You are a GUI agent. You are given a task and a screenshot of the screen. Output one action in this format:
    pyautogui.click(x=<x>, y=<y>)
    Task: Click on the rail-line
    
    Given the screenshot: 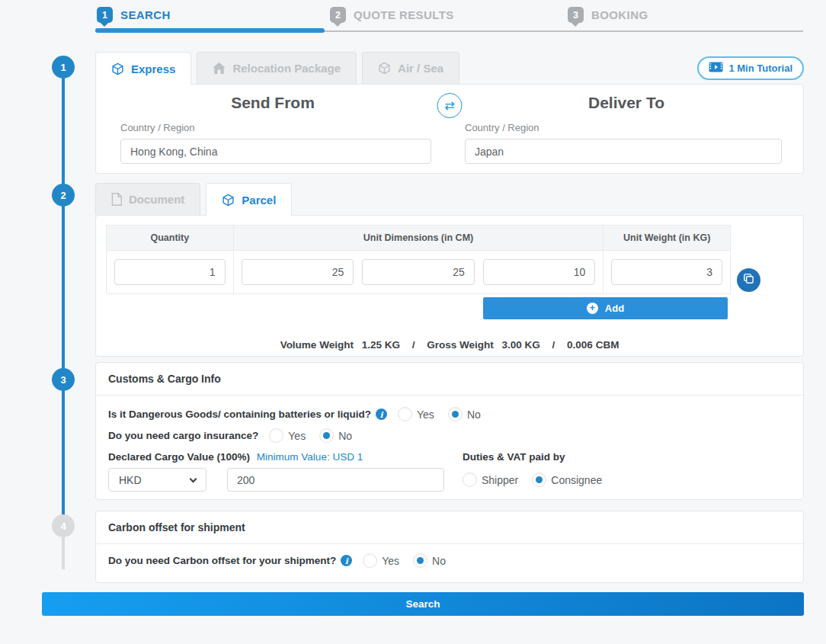 What is the action you would take?
    pyautogui.click(x=63, y=297)
    